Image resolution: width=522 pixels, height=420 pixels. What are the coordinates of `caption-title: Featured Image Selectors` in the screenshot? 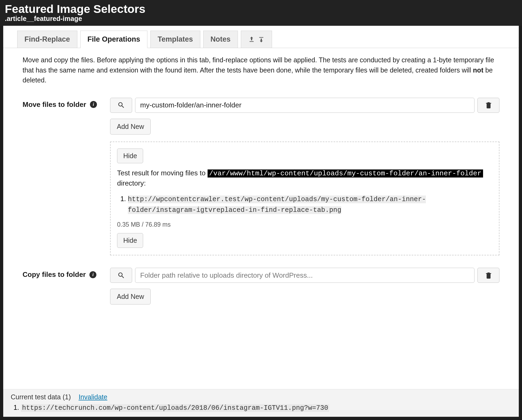 It's located at (261, 9).